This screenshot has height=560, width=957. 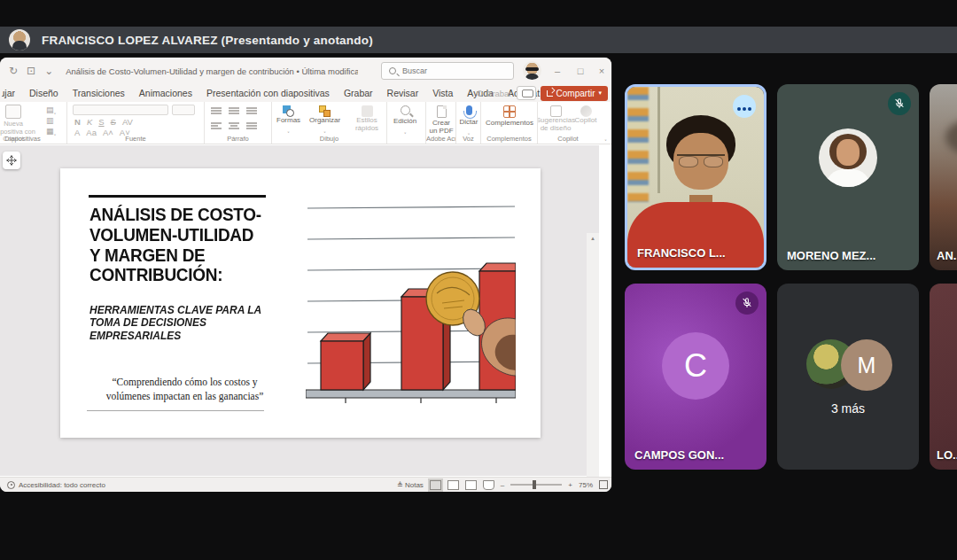 What do you see at coordinates (574, 94) in the screenshot?
I see `share-button: Compartir▾` at bounding box center [574, 94].